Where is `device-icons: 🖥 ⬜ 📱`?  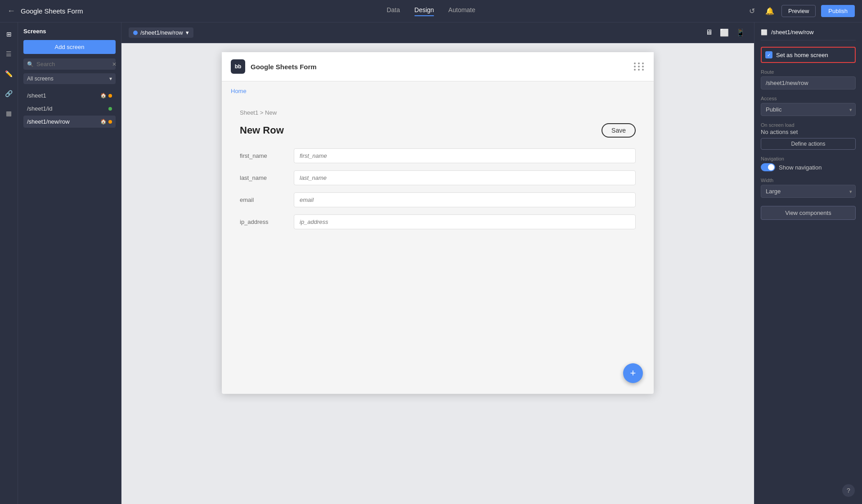
device-icons: 🖥 ⬜ 📱 is located at coordinates (725, 32).